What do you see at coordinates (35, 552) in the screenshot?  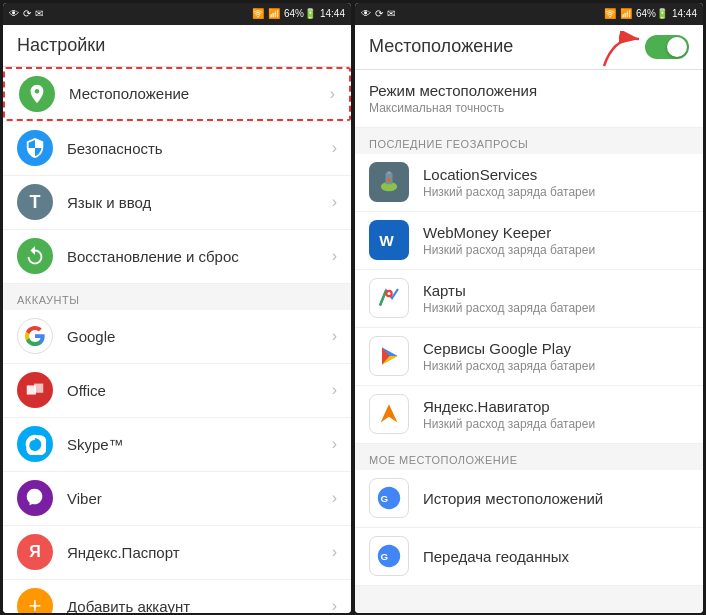 I see `yandex-icon: Я` at bounding box center [35, 552].